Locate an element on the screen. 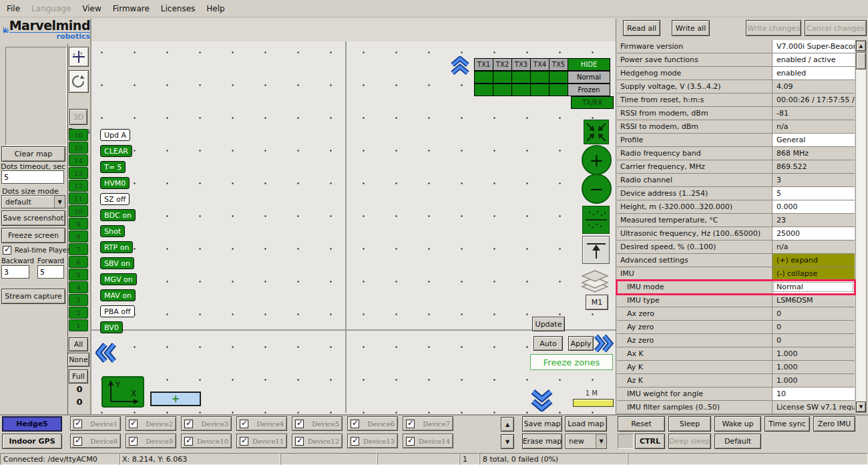 The width and height of the screenshot is (868, 465). floors-all-button: All is located at coordinates (79, 345).